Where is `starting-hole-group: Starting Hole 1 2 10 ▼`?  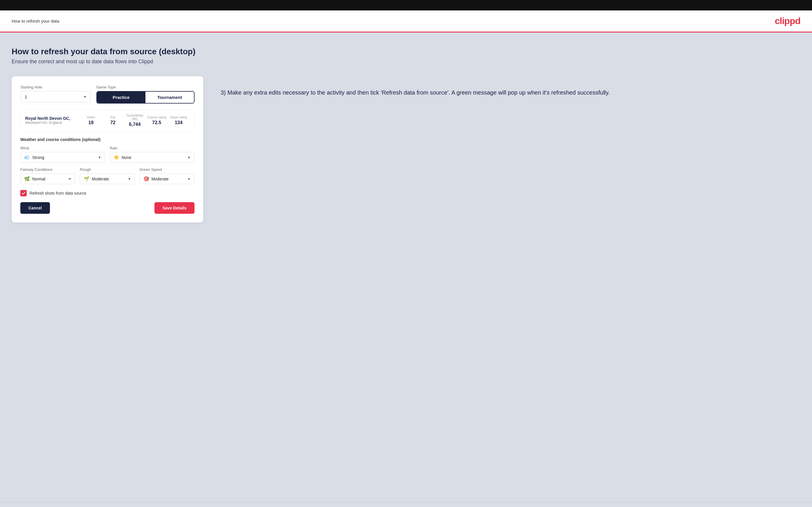 starting-hole-group: Starting Hole 1 2 10 ▼ is located at coordinates (56, 94).